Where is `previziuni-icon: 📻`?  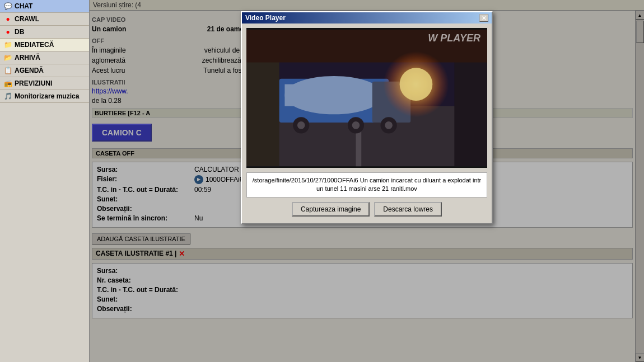
previziuni-icon: 📻 is located at coordinates (8, 83).